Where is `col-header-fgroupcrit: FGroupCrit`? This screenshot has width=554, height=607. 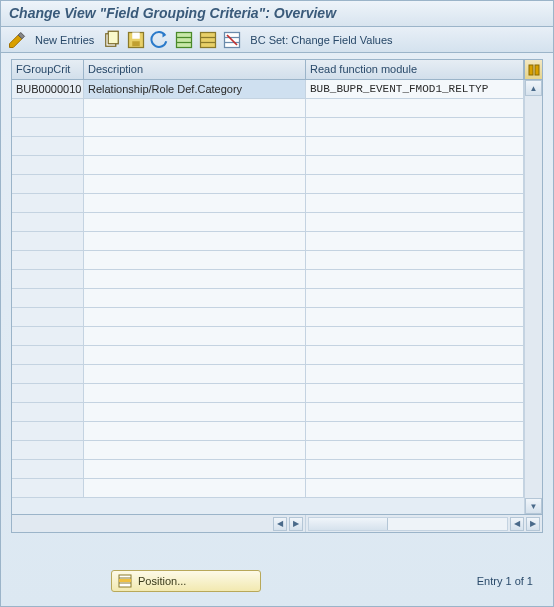
col-header-fgroupcrit: FGroupCrit is located at coordinates (48, 70).